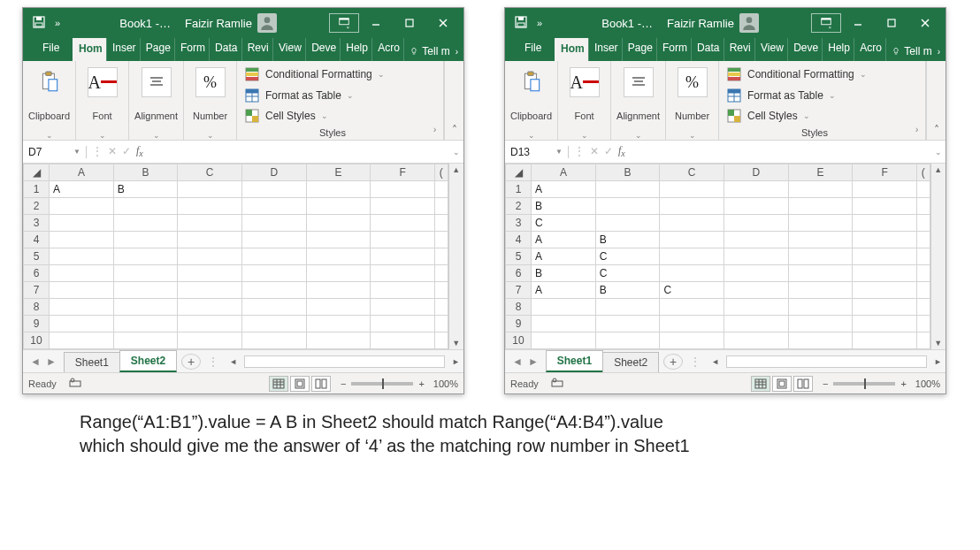 The width and height of the screenshot is (980, 550). Describe the element at coordinates (692, 241) in the screenshot. I see `cell-C4` at that location.